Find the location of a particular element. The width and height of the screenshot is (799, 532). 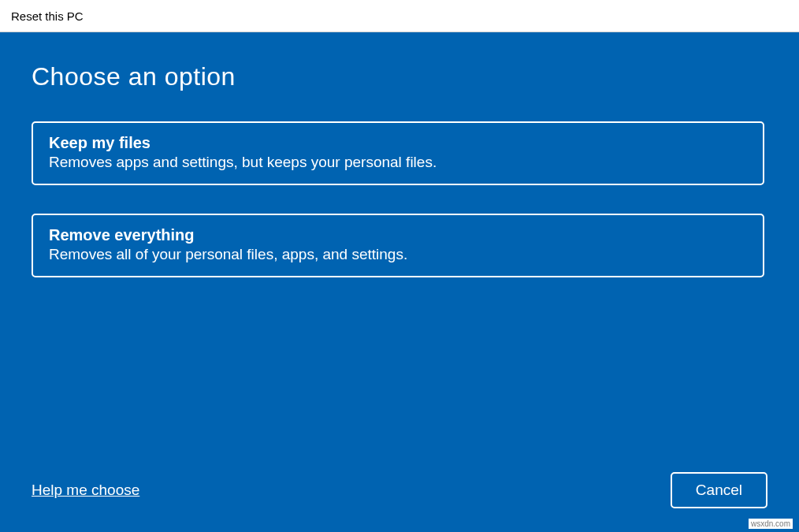

window-title-bar: Reset this PC is located at coordinates (400, 16).